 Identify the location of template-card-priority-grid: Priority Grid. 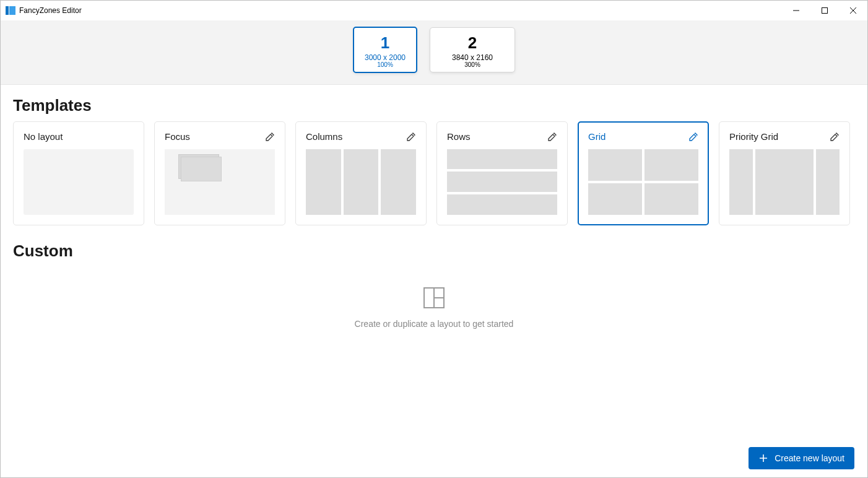
(784, 173).